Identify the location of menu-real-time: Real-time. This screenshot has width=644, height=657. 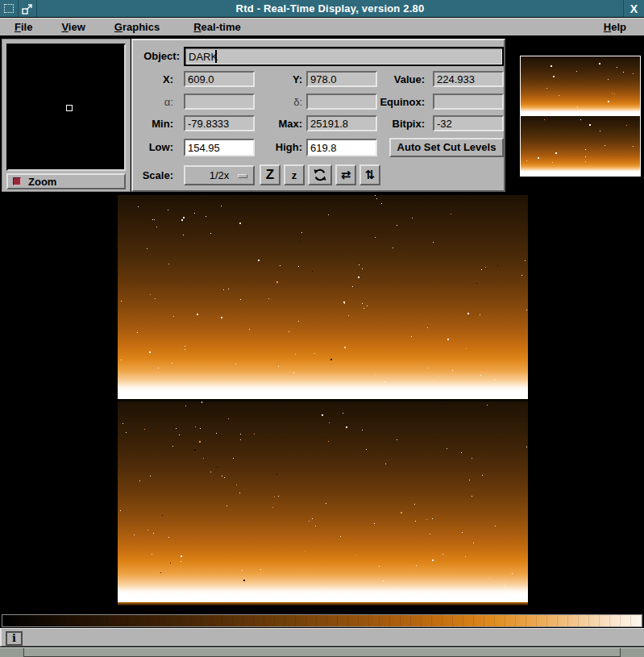
(218, 27).